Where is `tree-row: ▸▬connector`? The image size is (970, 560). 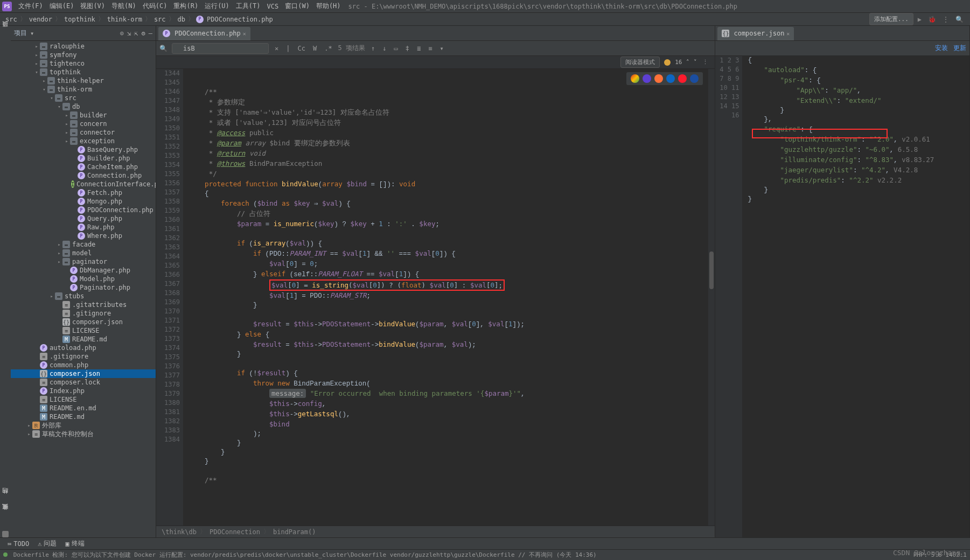 tree-row: ▸▬connector is located at coordinates (83, 132).